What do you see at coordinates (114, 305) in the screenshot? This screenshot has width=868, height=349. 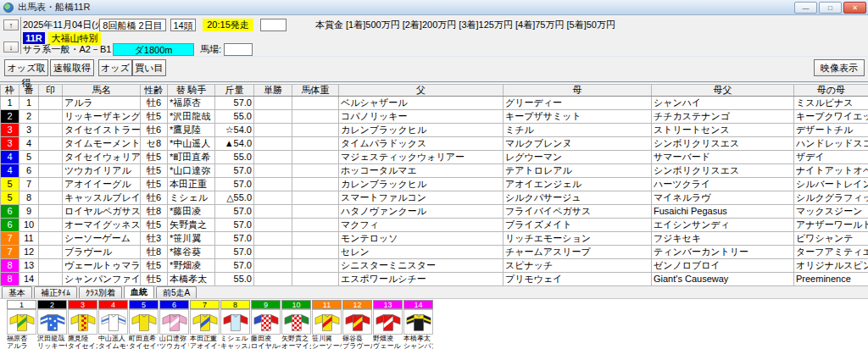 I see `horse-number-cell: 4` at bounding box center [114, 305].